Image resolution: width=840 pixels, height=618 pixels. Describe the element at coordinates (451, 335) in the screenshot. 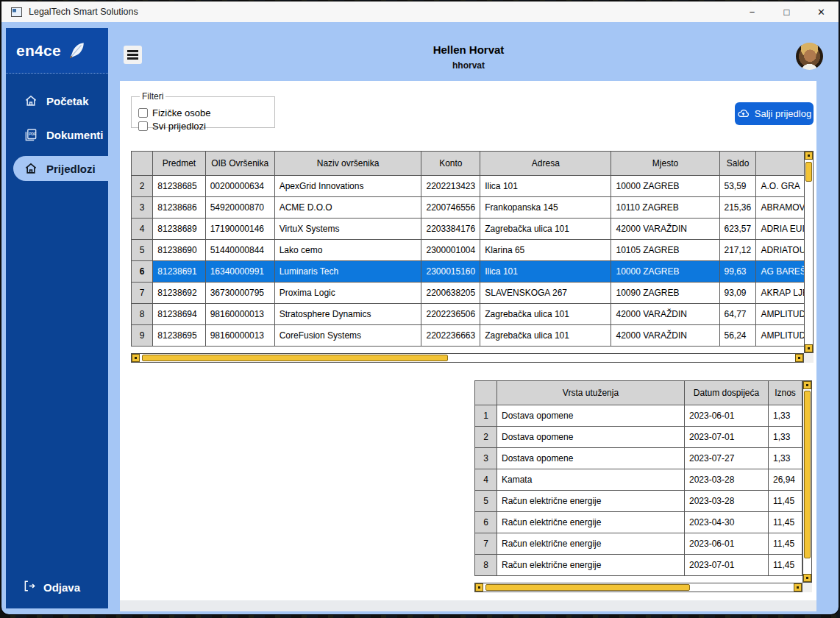

I see `cell: 2202236663` at that location.